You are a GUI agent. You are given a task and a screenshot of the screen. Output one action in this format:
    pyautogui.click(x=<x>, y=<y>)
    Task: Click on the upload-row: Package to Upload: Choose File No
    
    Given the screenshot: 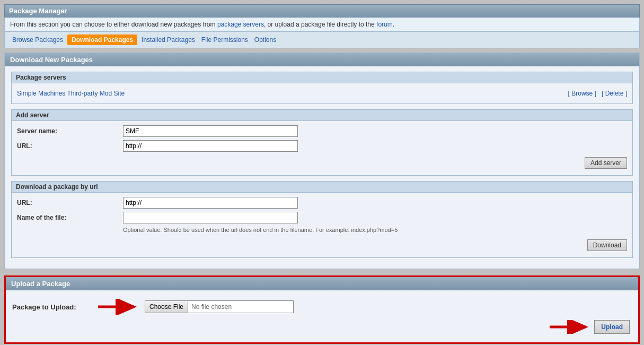 What is the action you would take?
    pyautogui.click(x=322, y=307)
    